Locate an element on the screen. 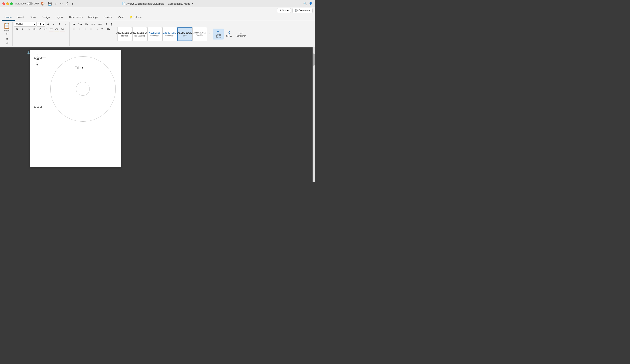 This screenshot has height=364, width=630. selection-handle-bc is located at coordinates (38, 107).